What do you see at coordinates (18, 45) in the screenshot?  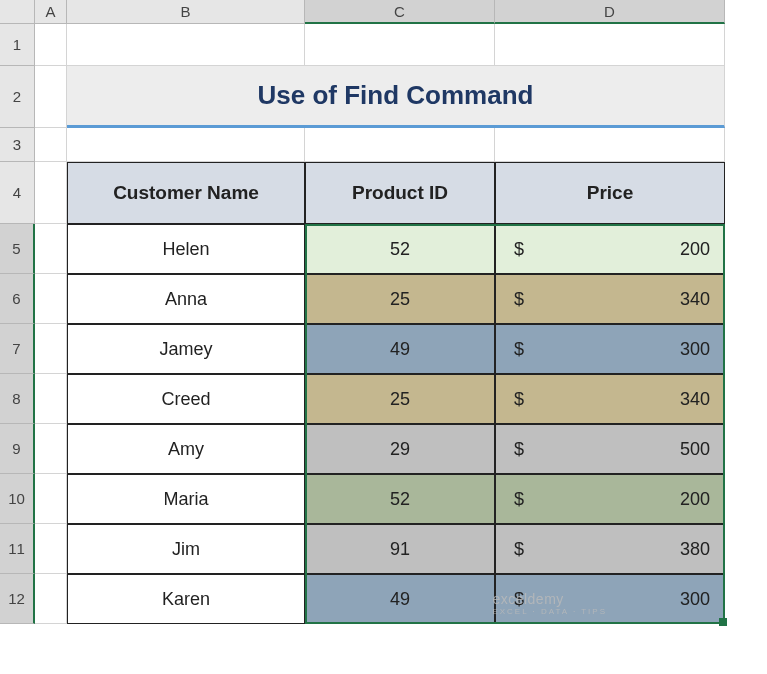 I see `row-header-1: 1` at bounding box center [18, 45].